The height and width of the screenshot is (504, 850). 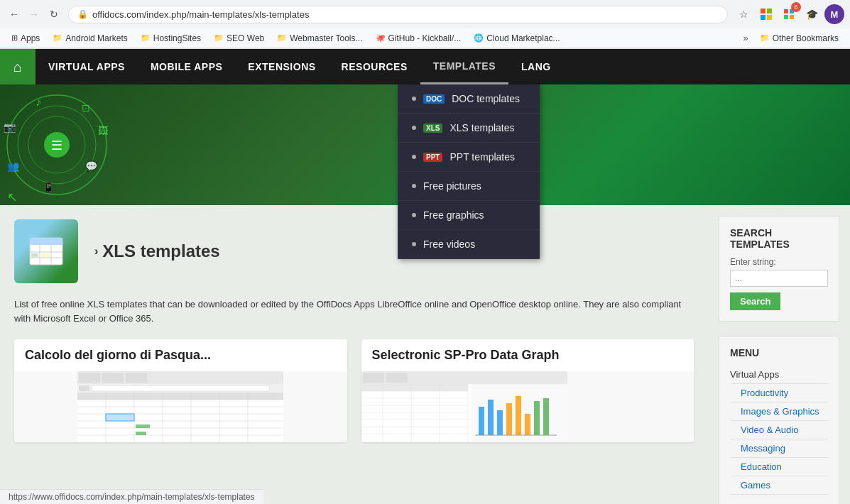 What do you see at coordinates (34, 14) in the screenshot?
I see `forward-button: →` at bounding box center [34, 14].